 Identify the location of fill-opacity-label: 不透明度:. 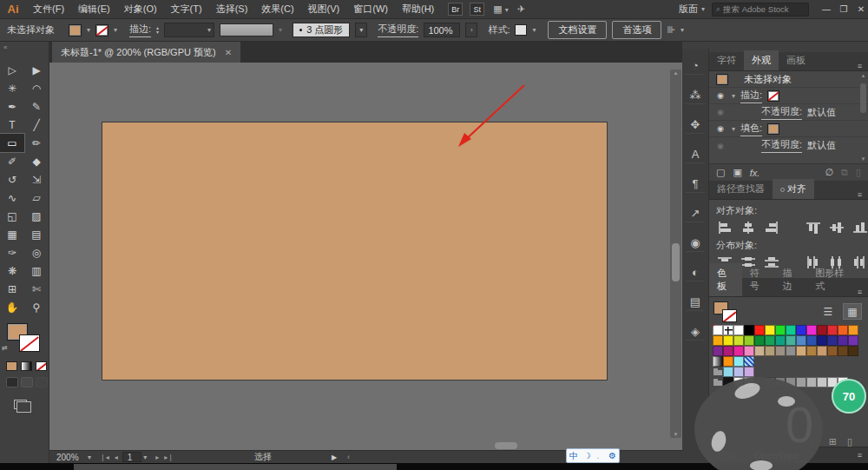
(781, 146).